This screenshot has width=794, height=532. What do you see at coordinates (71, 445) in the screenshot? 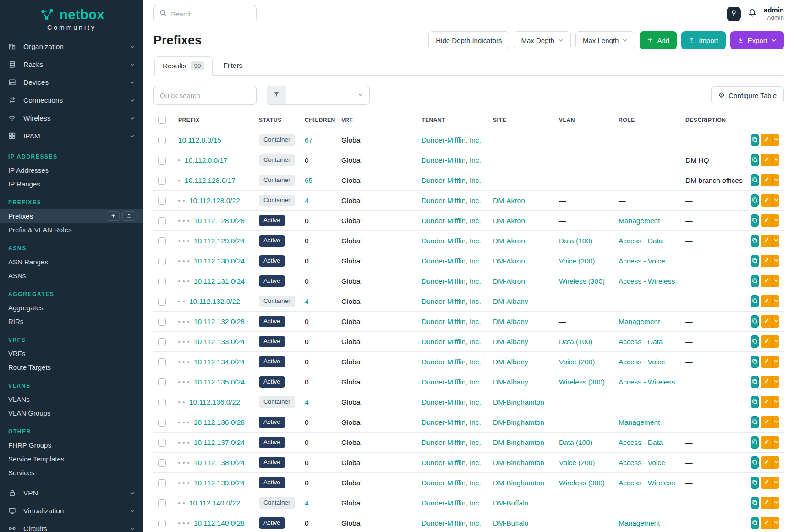
I see `sidebar-item-fhrp-groups: FHRP Groups` at bounding box center [71, 445].